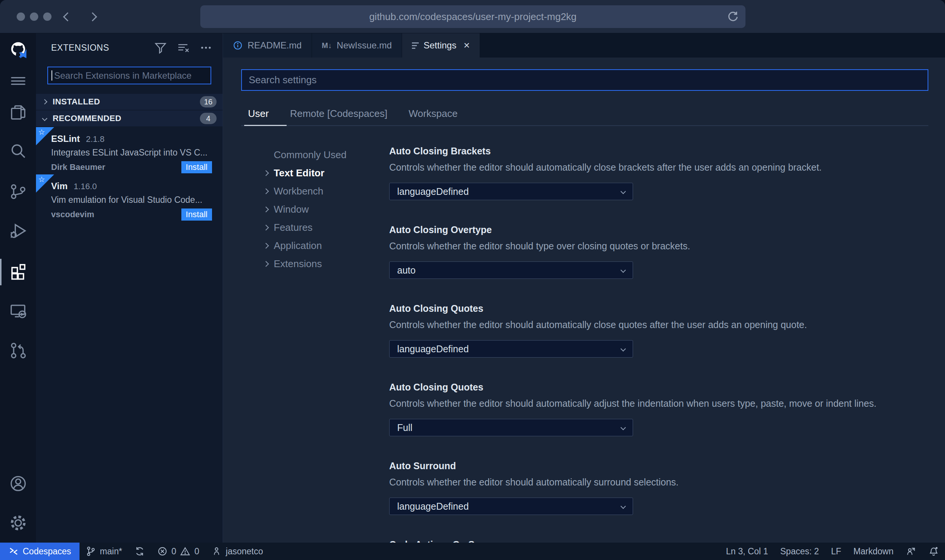 Image resolution: width=945 pixels, height=560 pixels. What do you see at coordinates (104, 551) in the screenshot?
I see `branch-indicator: main*` at bounding box center [104, 551].